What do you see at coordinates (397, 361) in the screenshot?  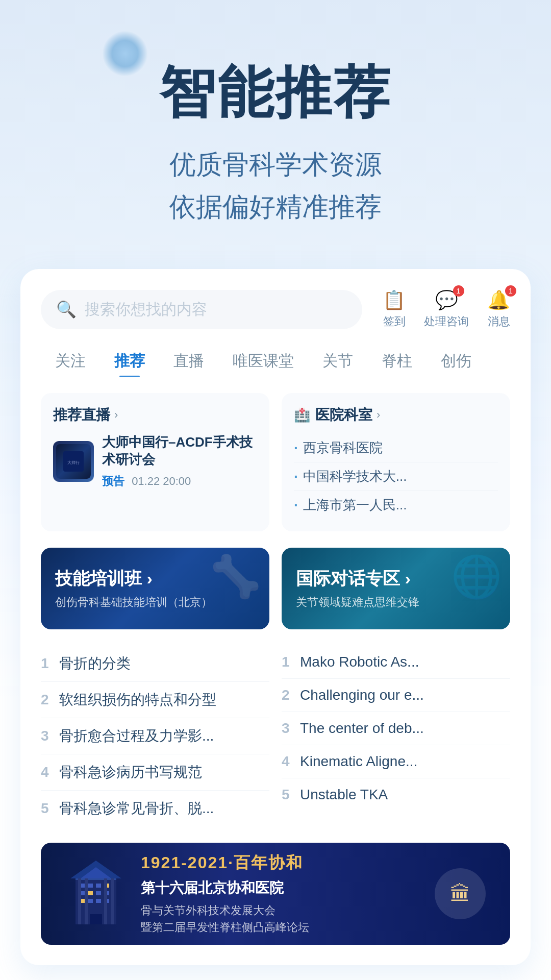 I see `tab-spine: 脊柱` at bounding box center [397, 361].